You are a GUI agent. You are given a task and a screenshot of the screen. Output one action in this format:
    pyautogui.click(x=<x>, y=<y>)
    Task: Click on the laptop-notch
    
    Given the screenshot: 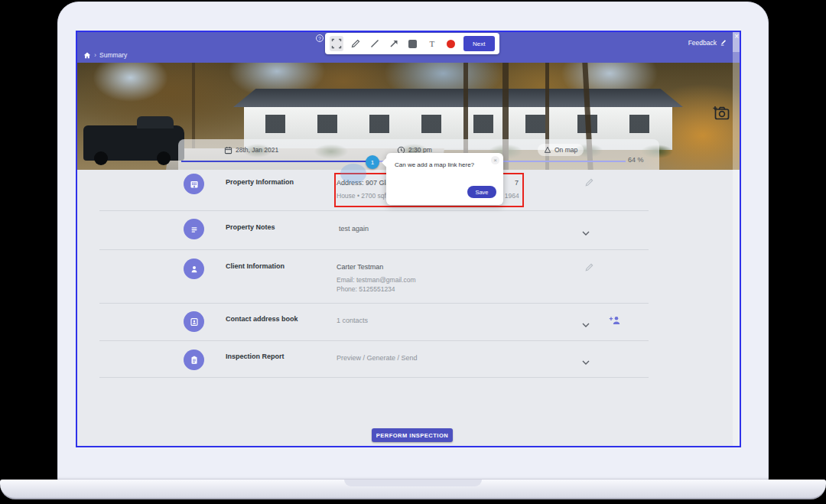 What is the action you would take?
    pyautogui.click(x=413, y=483)
    